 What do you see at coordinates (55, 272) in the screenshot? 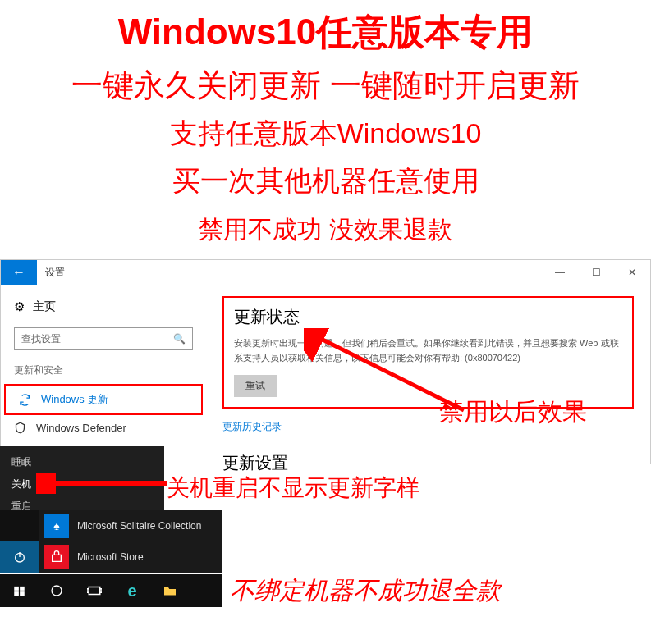
I see `window-title: 设置` at bounding box center [55, 272].